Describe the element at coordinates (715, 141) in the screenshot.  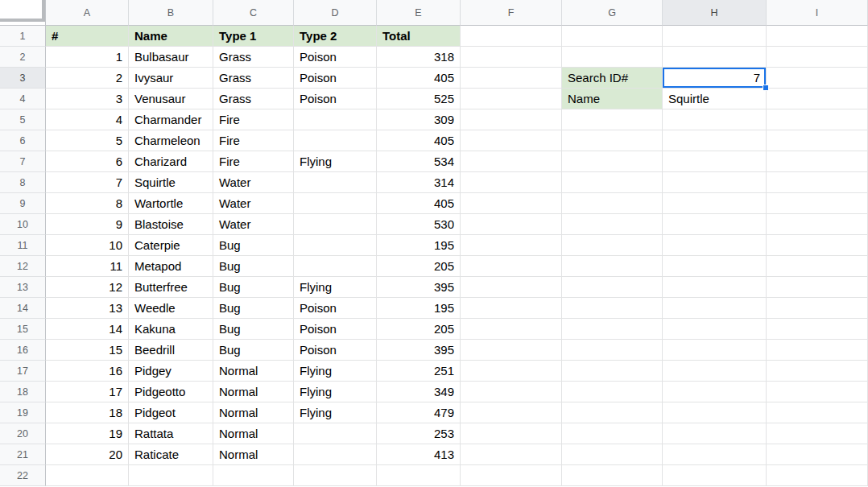
I see `cell-H6` at that location.